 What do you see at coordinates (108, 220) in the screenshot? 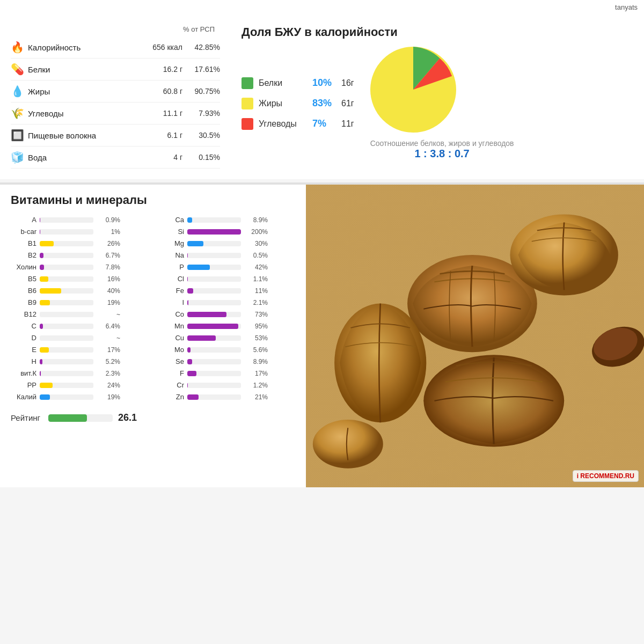
I see `vit-pct: 0.9%` at bounding box center [108, 220].